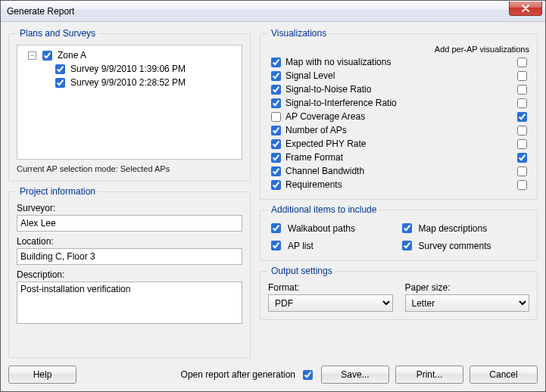  Describe the element at coordinates (429, 375) in the screenshot. I see `print-button: Print...` at that location.